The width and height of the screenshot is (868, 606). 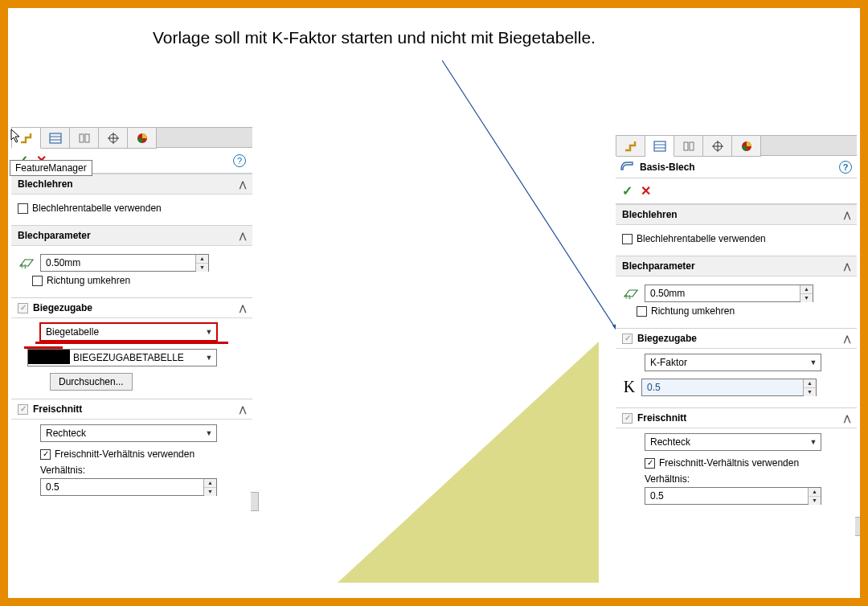 What do you see at coordinates (468, 462) in the screenshot?
I see `model-preview-triangle` at bounding box center [468, 462].